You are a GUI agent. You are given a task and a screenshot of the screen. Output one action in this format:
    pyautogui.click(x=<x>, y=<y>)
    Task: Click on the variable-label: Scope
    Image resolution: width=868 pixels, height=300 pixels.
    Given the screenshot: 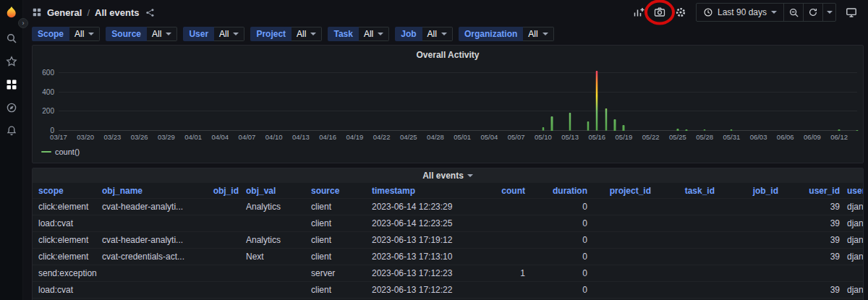 What is the action you would take?
    pyautogui.click(x=51, y=34)
    